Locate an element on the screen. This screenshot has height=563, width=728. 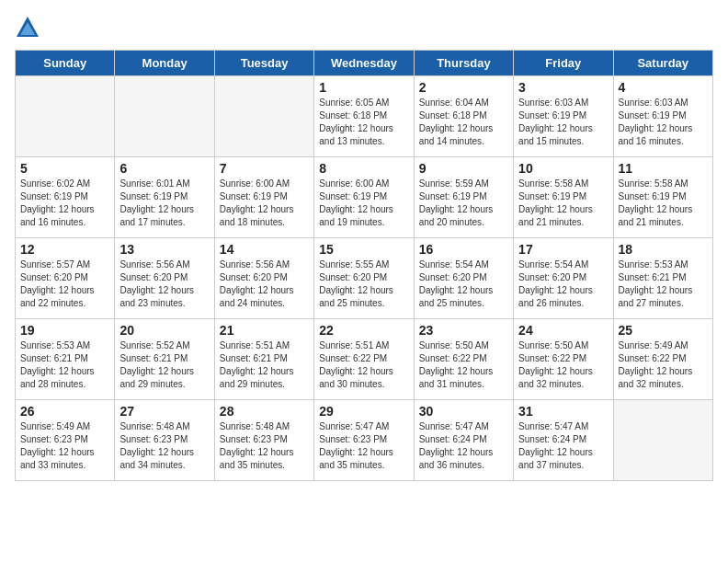
cell-info: Sunrise: 5:47 AM Sunset: 6:24 PM Dayligh… is located at coordinates (463, 446).